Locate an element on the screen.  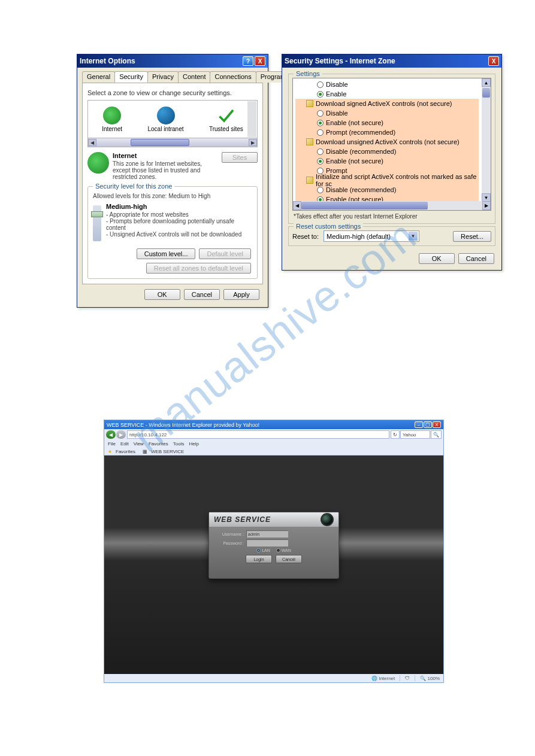
slider-thumb is located at coordinates (97, 214).